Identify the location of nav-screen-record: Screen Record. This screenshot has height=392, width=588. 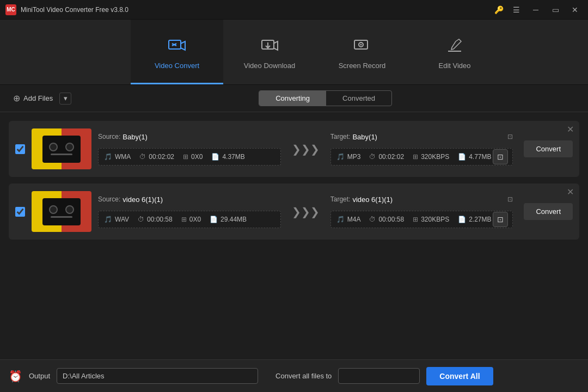
(362, 52).